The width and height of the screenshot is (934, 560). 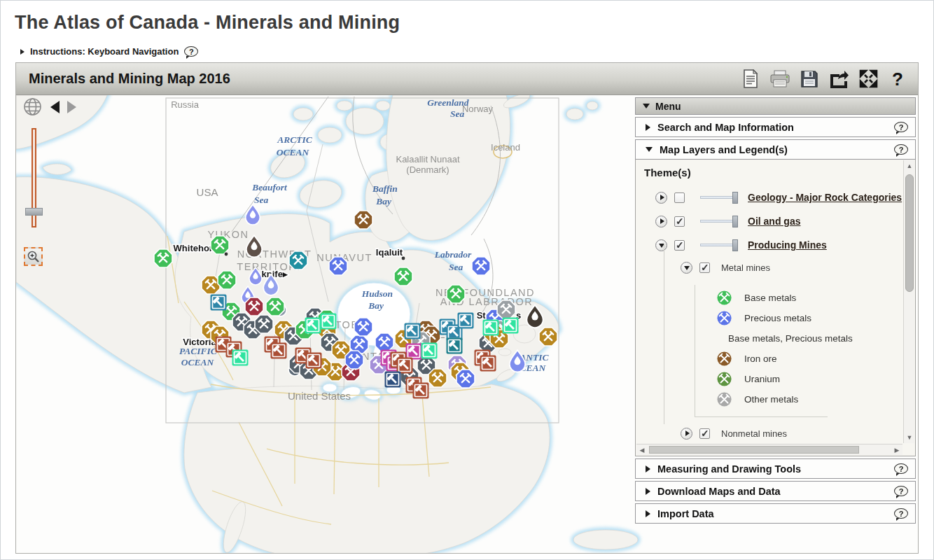 I want to click on layer-row-geology: Geology - Major Rock Categories, so click(x=774, y=197).